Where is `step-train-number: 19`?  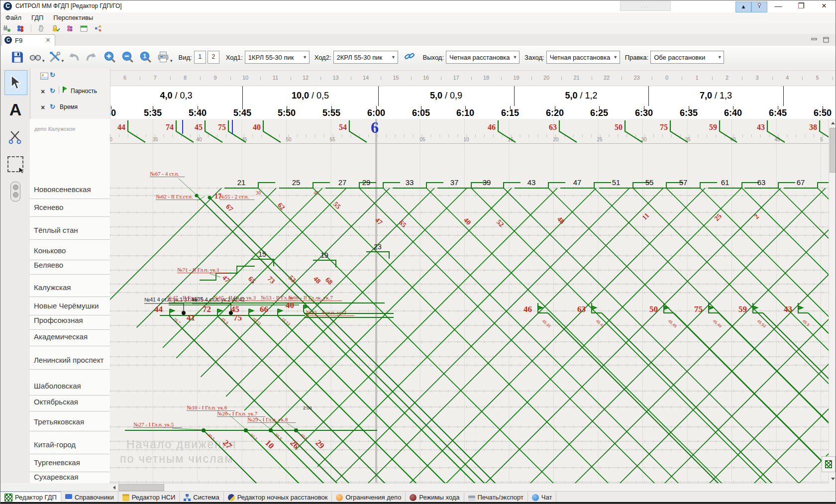 step-train-number: 19 is located at coordinates (324, 255).